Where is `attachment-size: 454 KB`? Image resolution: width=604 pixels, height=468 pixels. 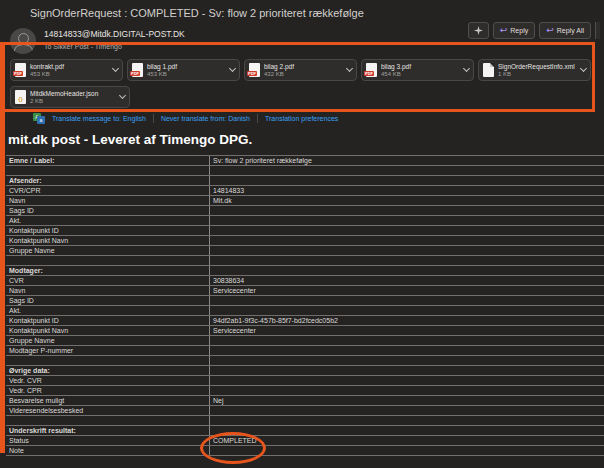 attachment-size: 454 KB is located at coordinates (420, 74).